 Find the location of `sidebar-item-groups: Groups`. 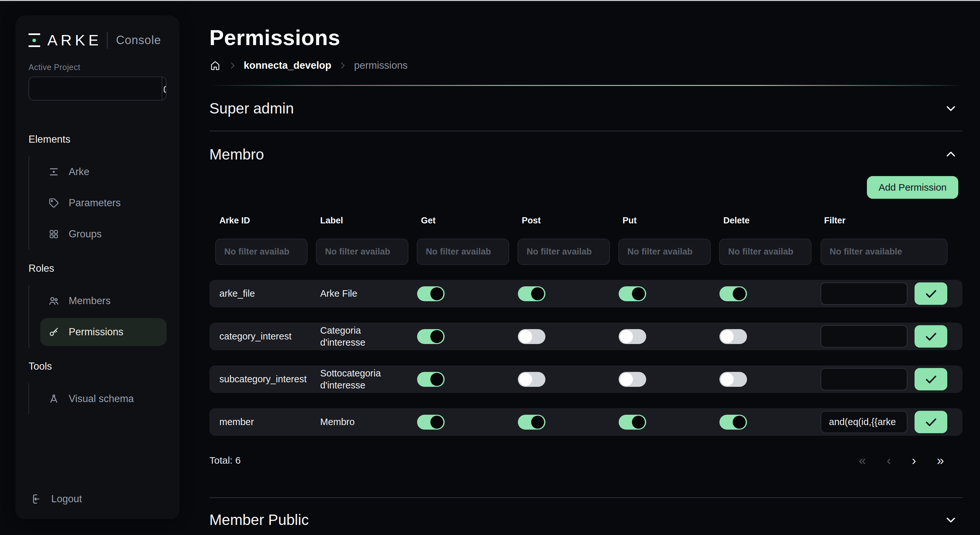

sidebar-item-groups: Groups is located at coordinates (98, 234).